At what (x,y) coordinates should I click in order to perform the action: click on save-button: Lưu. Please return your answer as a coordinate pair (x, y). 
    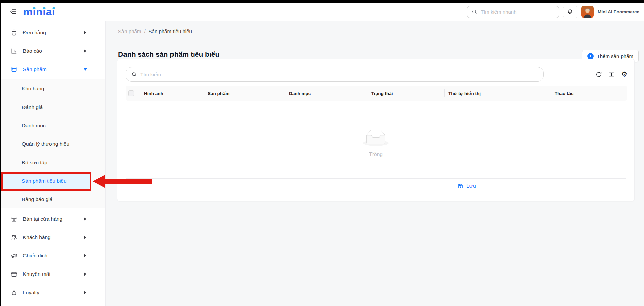
    Looking at the image, I should click on (467, 186).